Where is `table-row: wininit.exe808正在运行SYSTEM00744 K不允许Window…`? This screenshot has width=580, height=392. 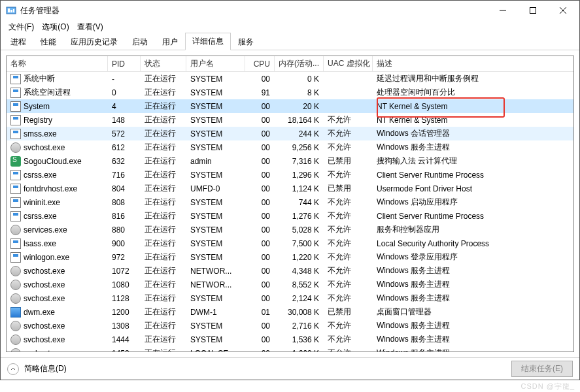
table-row: wininit.exe808正在运行SYSTEM00744 K不允许Window… is located at coordinates (290, 203).